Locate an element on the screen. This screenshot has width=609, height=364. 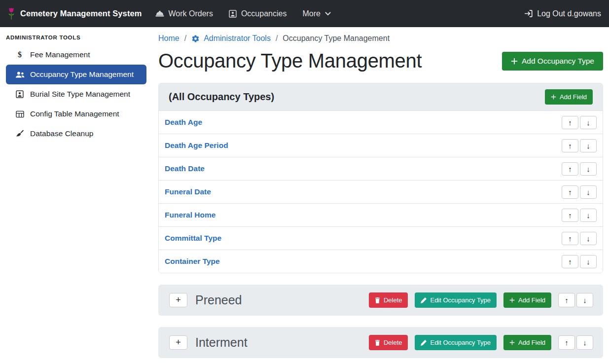
chevron-down-icon is located at coordinates (328, 14).